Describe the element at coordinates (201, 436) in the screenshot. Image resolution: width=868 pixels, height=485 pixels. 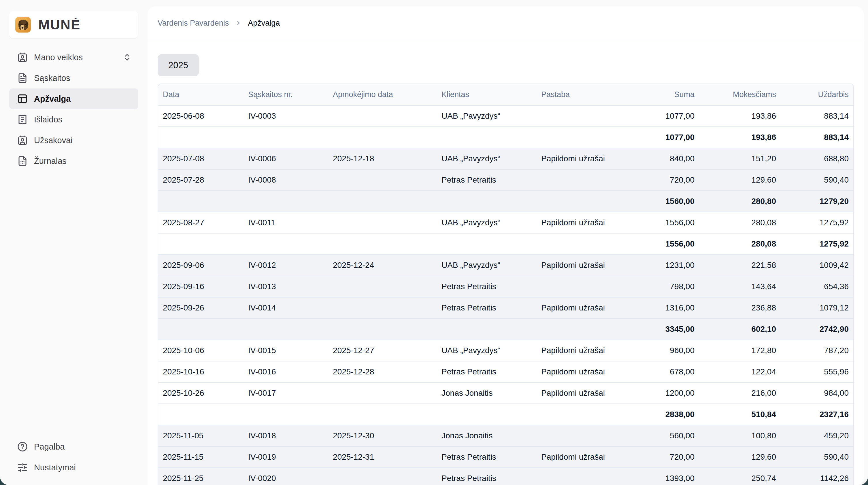
I see `cell-date: 2025-11-05` at that location.